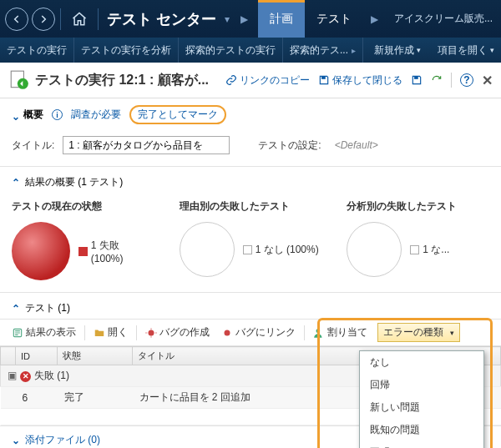 The height and width of the screenshot is (448, 501). I want to click on forward-button, so click(43, 19).